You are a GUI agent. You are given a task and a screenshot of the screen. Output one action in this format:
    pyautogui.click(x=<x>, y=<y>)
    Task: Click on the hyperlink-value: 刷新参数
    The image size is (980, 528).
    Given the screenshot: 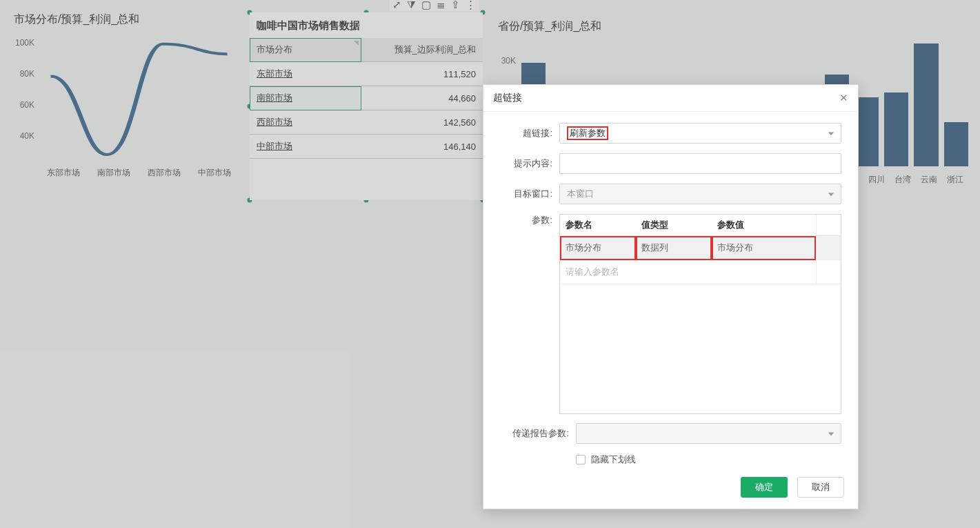 What is the action you would take?
    pyautogui.click(x=588, y=133)
    